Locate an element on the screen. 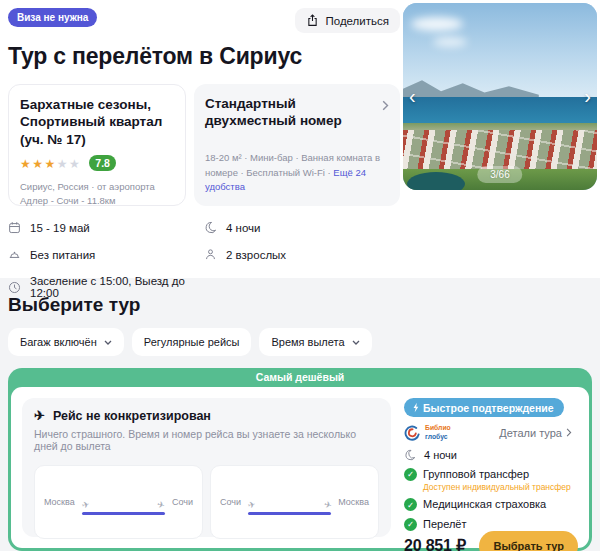 Image resolution: width=600 pixels, height=551 pixels. include-flight: ✓ Перелёт is located at coordinates (491, 524).